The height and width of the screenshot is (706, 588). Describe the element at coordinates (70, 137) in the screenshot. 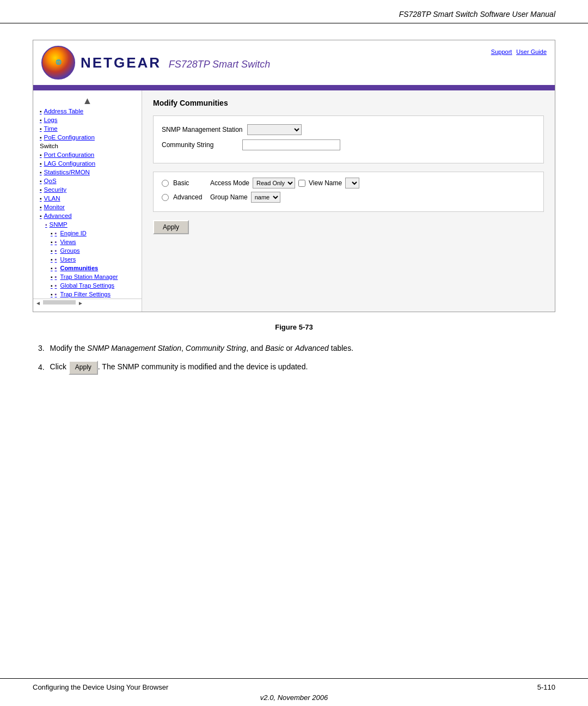

I see `sidebar-label: PoE Configuration` at that location.